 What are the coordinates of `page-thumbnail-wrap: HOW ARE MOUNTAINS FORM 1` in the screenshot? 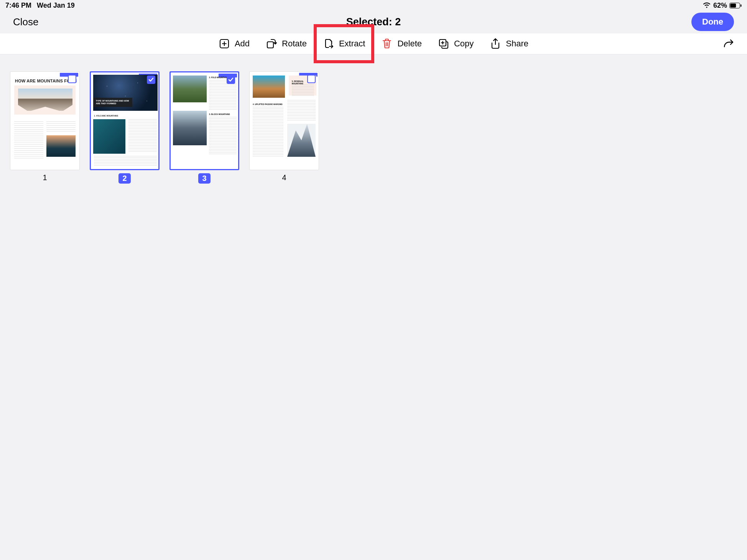 It's located at (45, 126).